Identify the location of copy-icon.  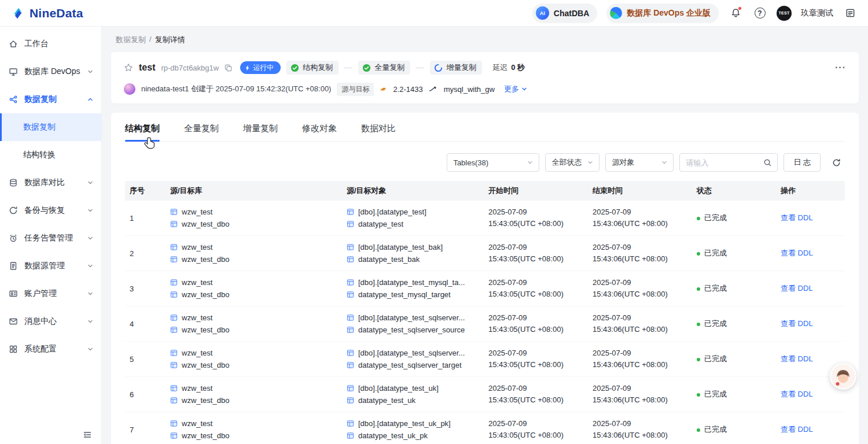
(228, 68).